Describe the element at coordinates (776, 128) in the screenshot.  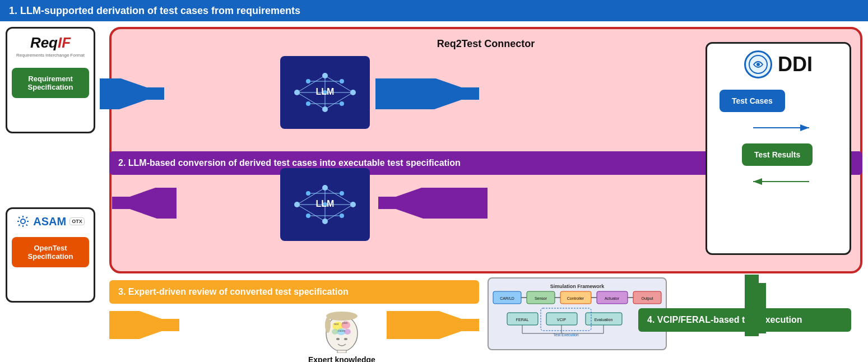
I see `ddi-flow-arrow` at that location.